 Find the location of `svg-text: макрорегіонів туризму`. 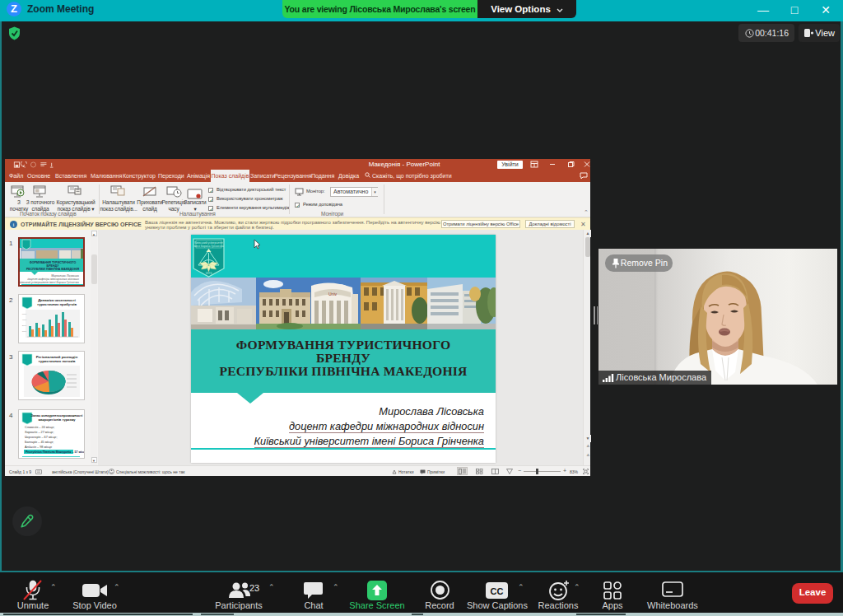

svg-text: макрорегіонів туризму is located at coordinates (57, 420).